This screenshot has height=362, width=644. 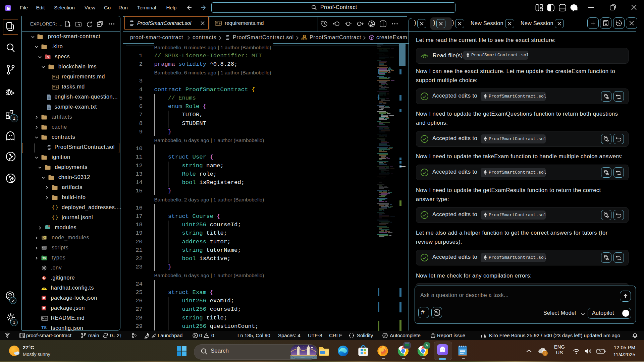 I want to click on svg-text: TS, so click(x=44, y=258).